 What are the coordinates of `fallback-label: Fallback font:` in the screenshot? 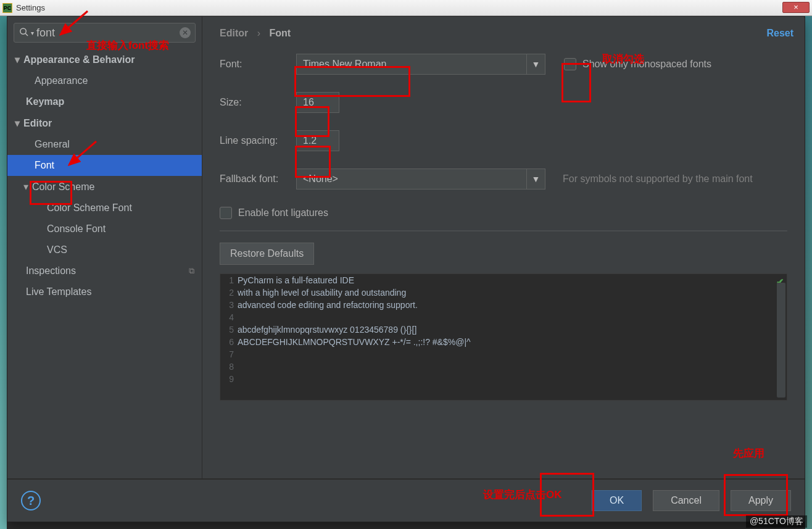 It's located at (258, 179).